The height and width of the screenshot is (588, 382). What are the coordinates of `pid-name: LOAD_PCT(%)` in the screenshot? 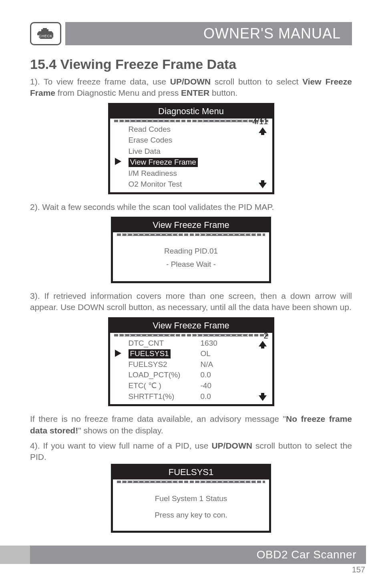 It's located at (155, 375).